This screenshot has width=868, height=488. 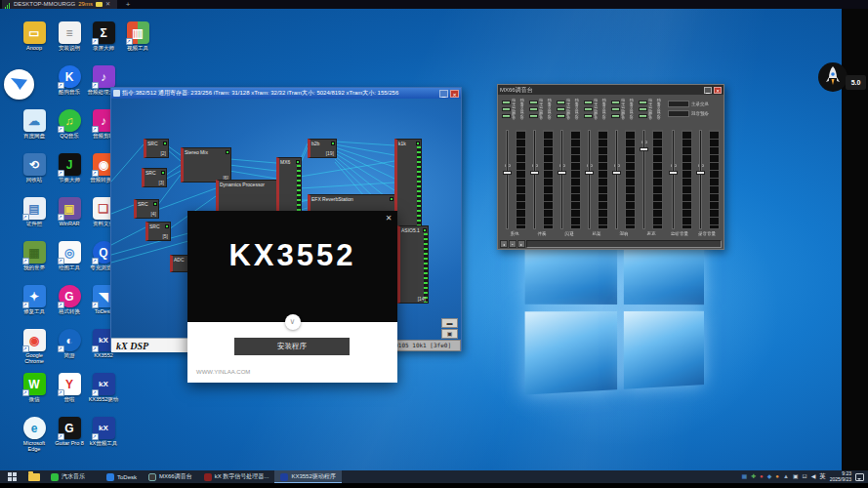 I want to click on desktop-icon: ♫QQ音乐, so click(x=69, y=124).